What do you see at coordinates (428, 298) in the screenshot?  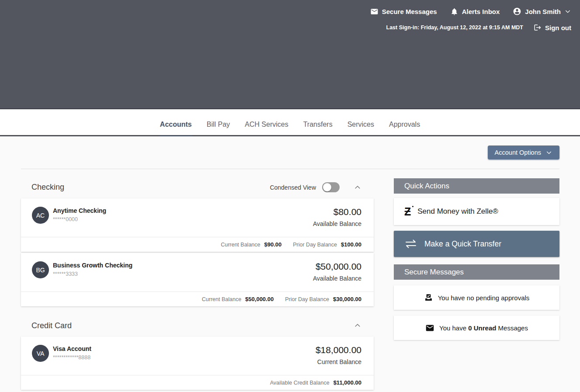 I see `ballot-check-icon` at bounding box center [428, 298].